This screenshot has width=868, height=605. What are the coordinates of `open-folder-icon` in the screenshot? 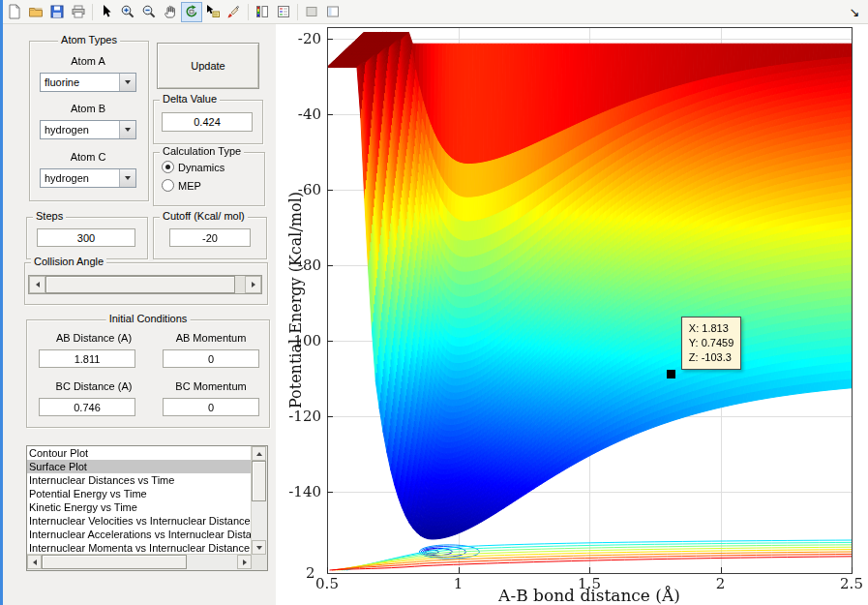 It's located at (36, 12).